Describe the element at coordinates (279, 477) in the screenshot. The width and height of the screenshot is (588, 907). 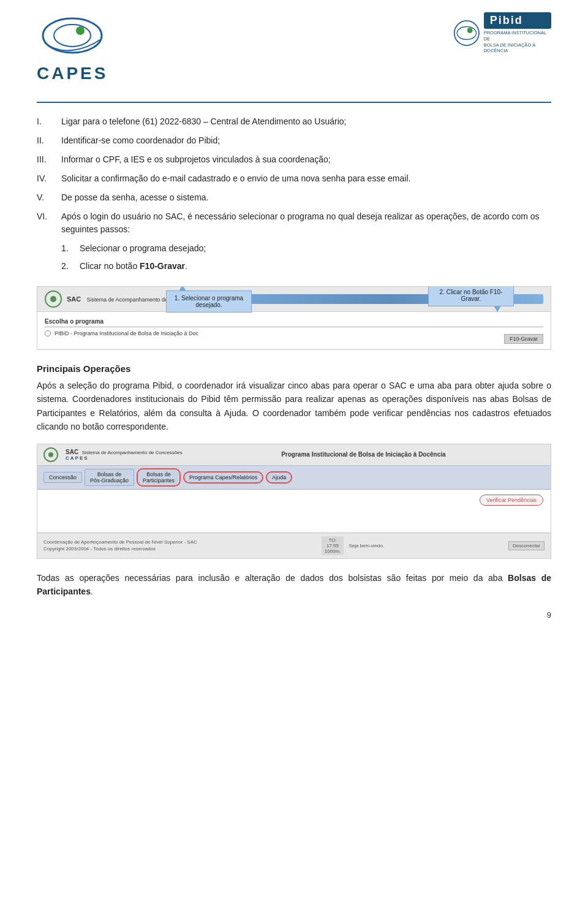
I see `tab-ajuda: Ajuda` at that location.